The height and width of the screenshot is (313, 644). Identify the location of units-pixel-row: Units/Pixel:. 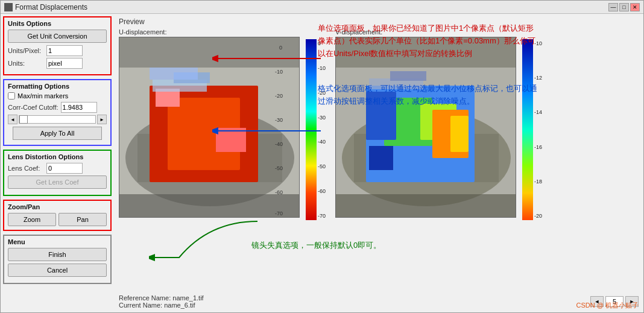
(57, 51).